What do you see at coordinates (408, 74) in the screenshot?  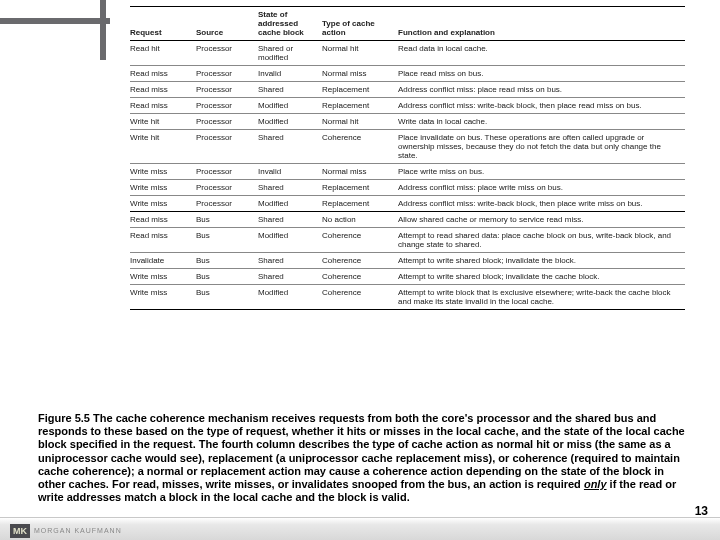 I see `table-row: Read missProcessorInvalidNormal missPlac…` at bounding box center [408, 74].